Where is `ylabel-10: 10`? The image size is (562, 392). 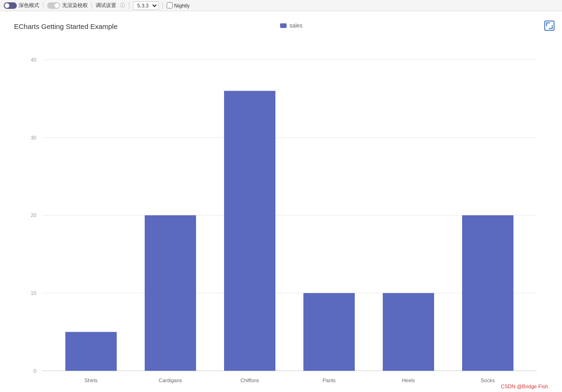 ylabel-10: 10 is located at coordinates (34, 293).